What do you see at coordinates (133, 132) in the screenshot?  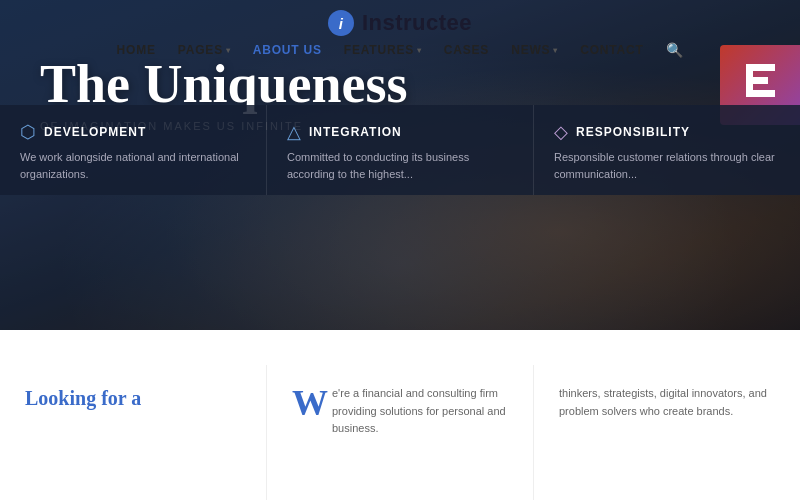 I see `feature-development-header: ⬡ DEVELOPMENT` at bounding box center [133, 132].